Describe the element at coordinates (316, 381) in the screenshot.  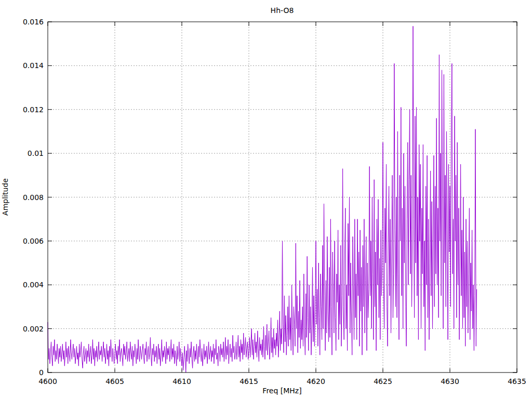
I see `x-tick-label: 4620` at that location.